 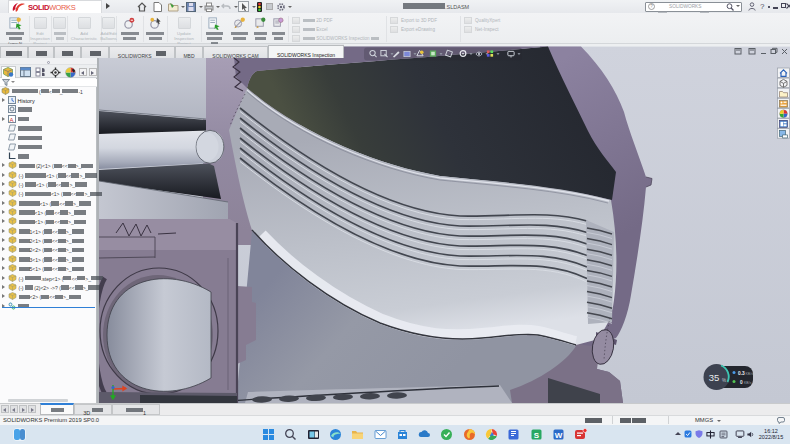 What do you see at coordinates (742, 382) in the screenshot?
I see `svg-text: 0` at bounding box center [742, 382].